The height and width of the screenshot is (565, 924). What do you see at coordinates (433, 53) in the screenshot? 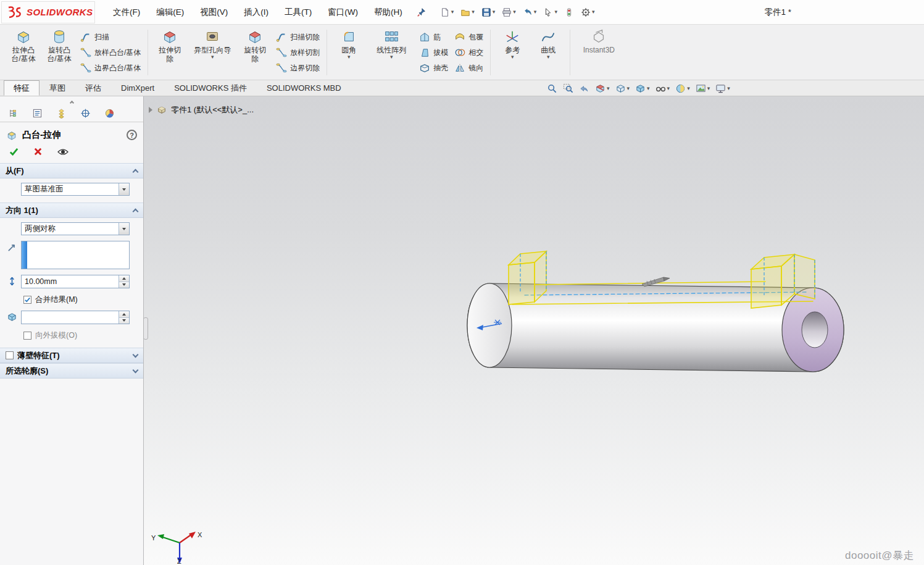
I see `draft-button: 拔模` at bounding box center [433, 53].